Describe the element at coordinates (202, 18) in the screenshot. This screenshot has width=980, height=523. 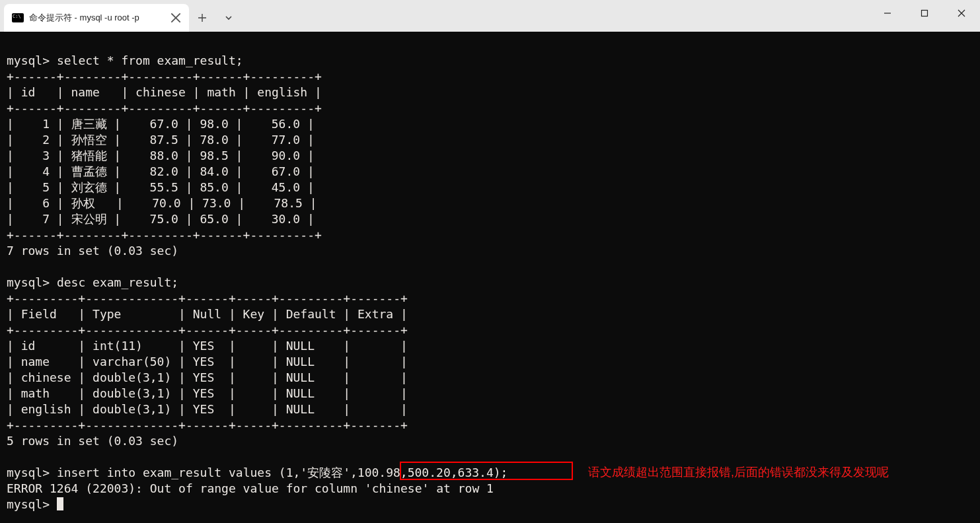
I see `new-tab-button` at that location.